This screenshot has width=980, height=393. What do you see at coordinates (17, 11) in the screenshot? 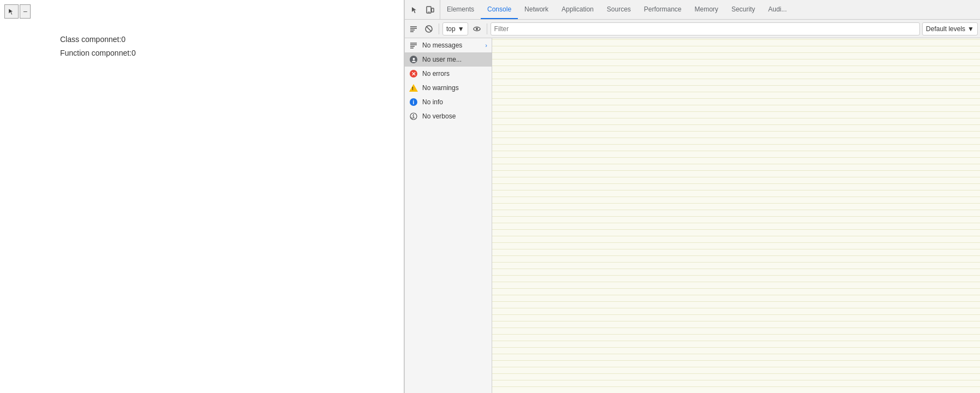
I see `cursor-icon-area: −` at bounding box center [17, 11].